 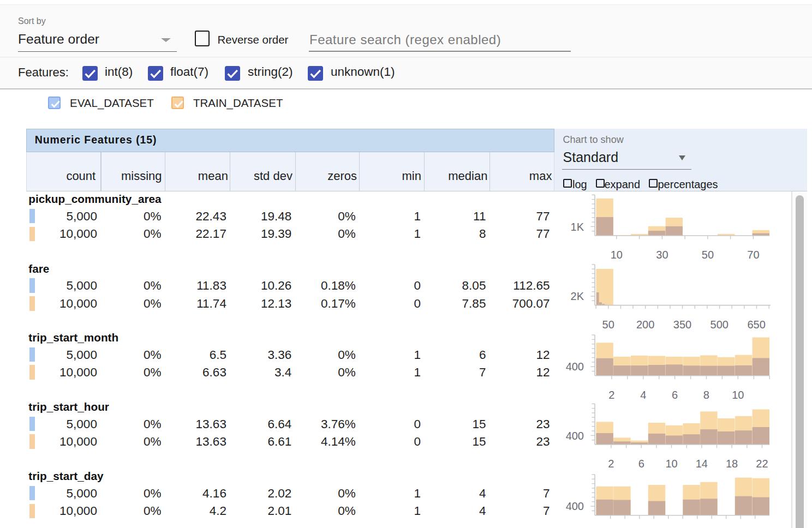 What do you see at coordinates (662, 255) in the screenshot?
I see `svg-text: 30` at bounding box center [662, 255].